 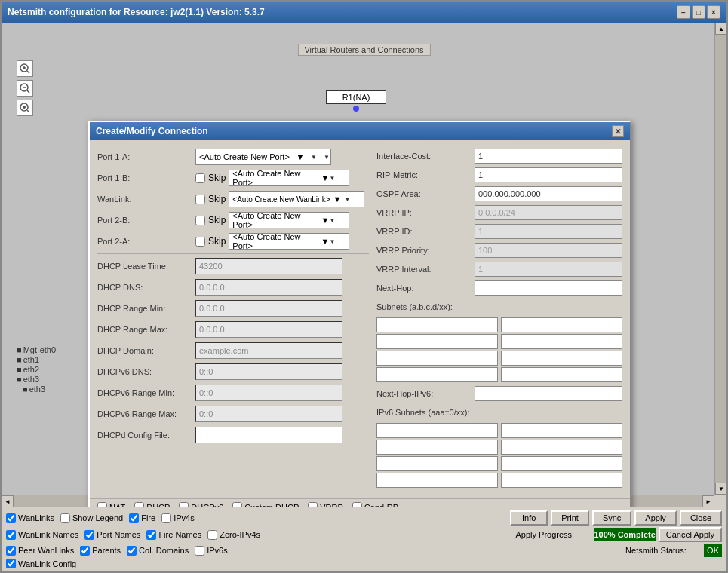 What do you see at coordinates (358, 504) in the screenshot?
I see `cand-rp-checkbox` at bounding box center [358, 504].